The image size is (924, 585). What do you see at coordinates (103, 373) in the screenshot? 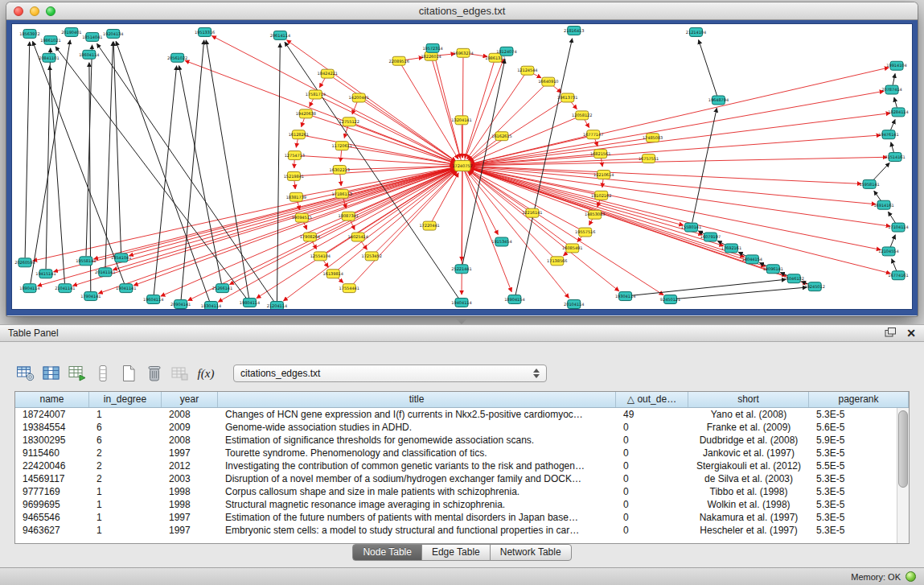
I see `column-options-button` at bounding box center [103, 373].